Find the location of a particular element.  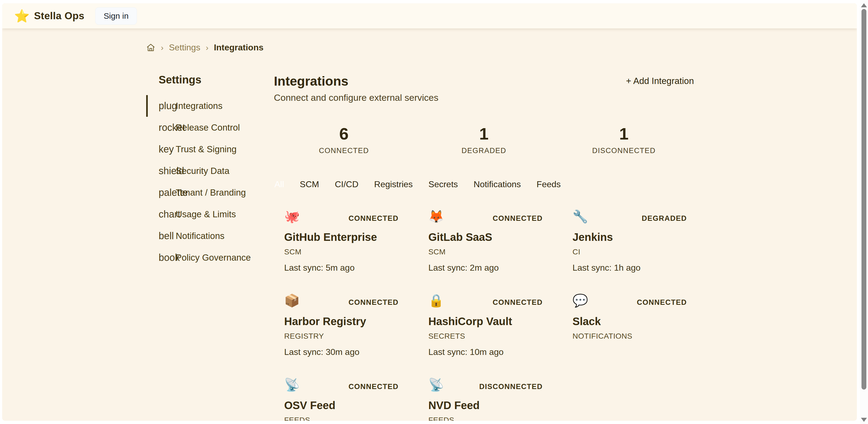

scrollbar-thumb is located at coordinates (864, 199).